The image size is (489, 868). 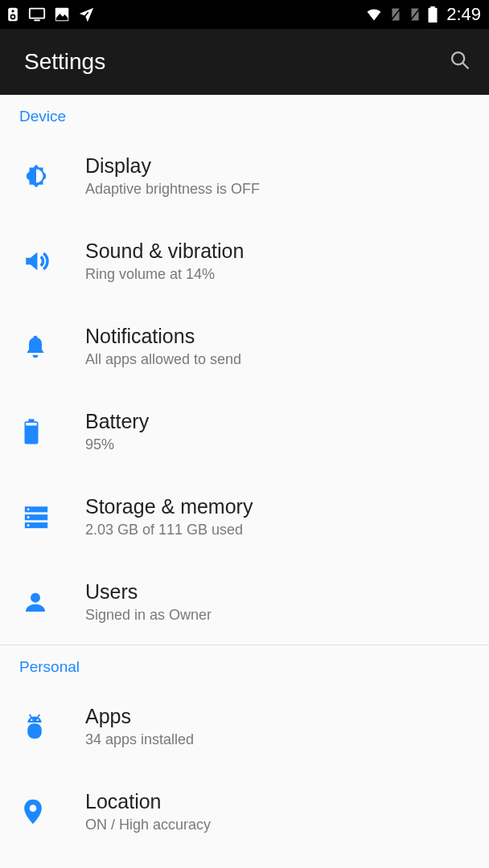 I want to click on item-subtitle: Signed in as Owner, so click(x=279, y=616).